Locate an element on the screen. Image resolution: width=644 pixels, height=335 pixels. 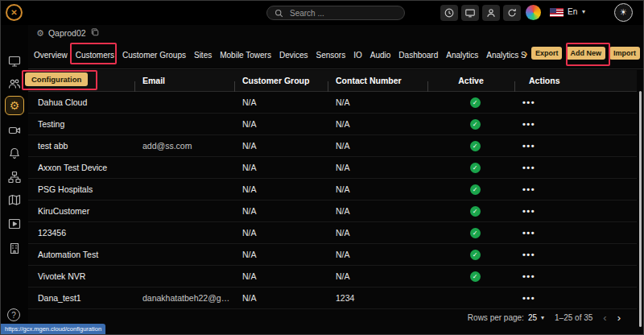
sidebar-item-users is located at coordinates (14, 84).